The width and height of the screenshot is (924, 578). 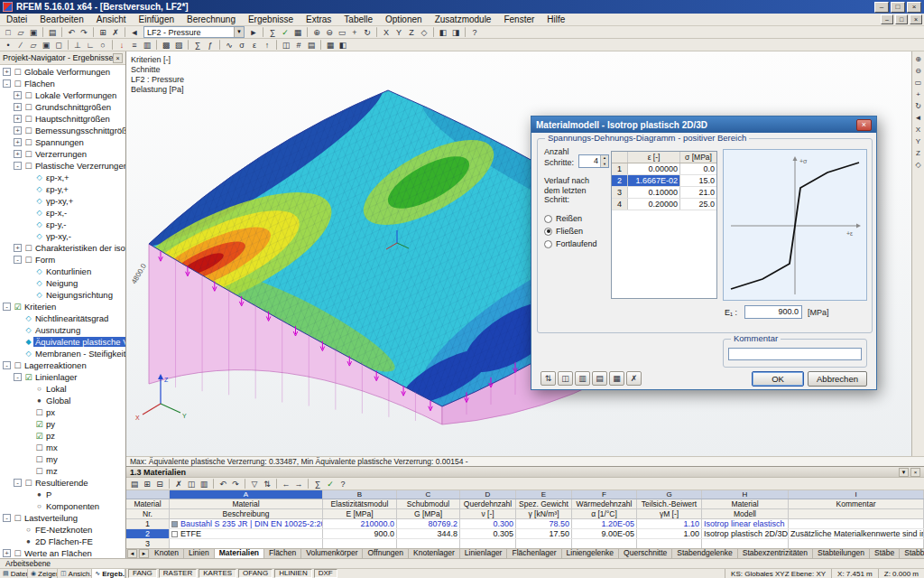 I want to click on epsilon-cell: 0.00000, so click(x=654, y=169).